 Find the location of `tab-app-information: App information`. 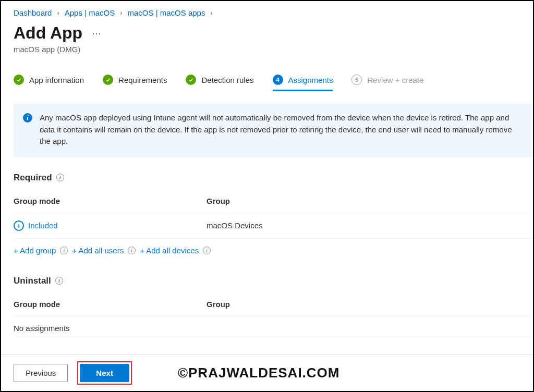

tab-app-information: App information is located at coordinates (49, 82).